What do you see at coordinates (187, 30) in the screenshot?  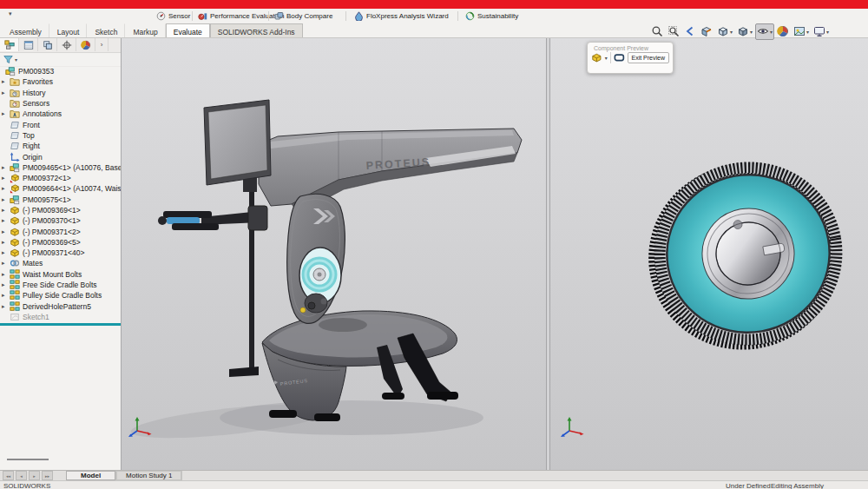 I see `tab-evaluate: Evaluate` at bounding box center [187, 30].